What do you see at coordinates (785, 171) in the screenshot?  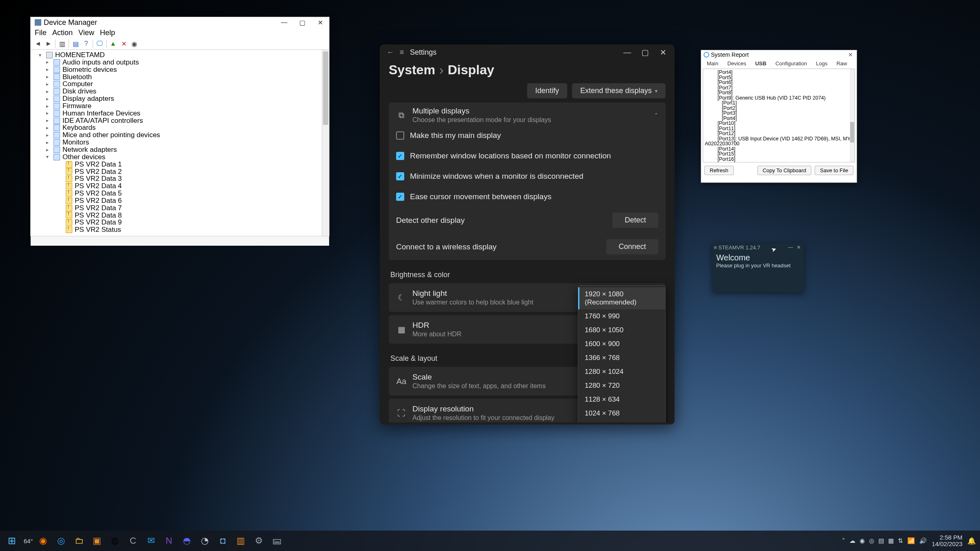 I see `copy-clipboard-button: Copy To Clipboard` at bounding box center [785, 171].